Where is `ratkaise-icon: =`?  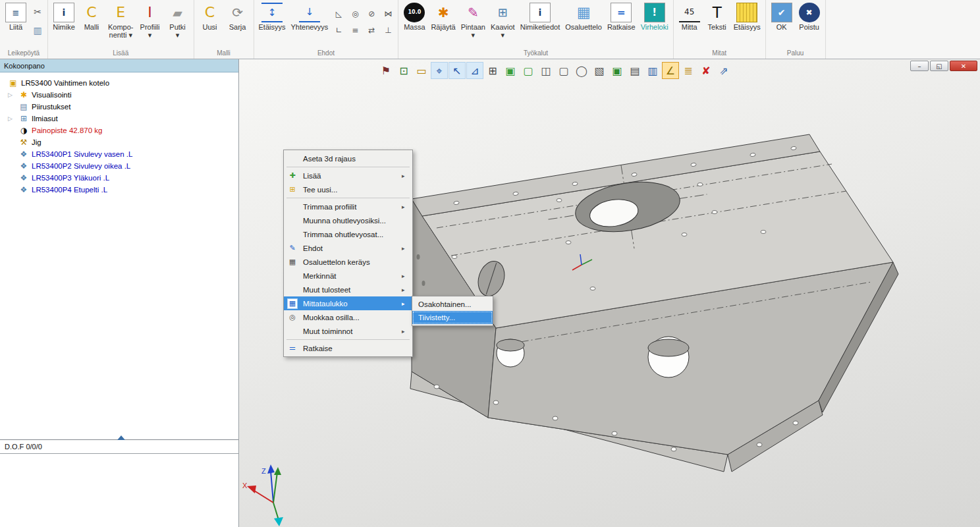
ratkaise-icon: = is located at coordinates (621, 13).